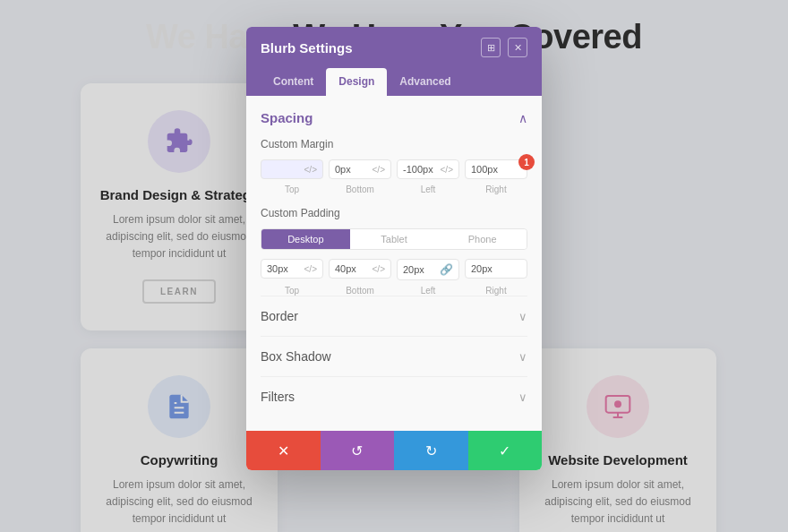  I want to click on redo-button: ↻, so click(432, 450).